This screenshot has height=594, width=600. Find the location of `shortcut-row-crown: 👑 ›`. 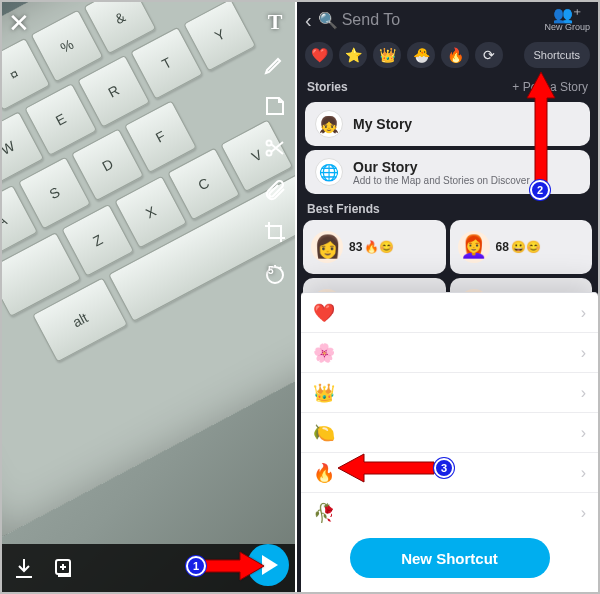

shortcut-row-crown: 👑 › is located at coordinates (450, 393).